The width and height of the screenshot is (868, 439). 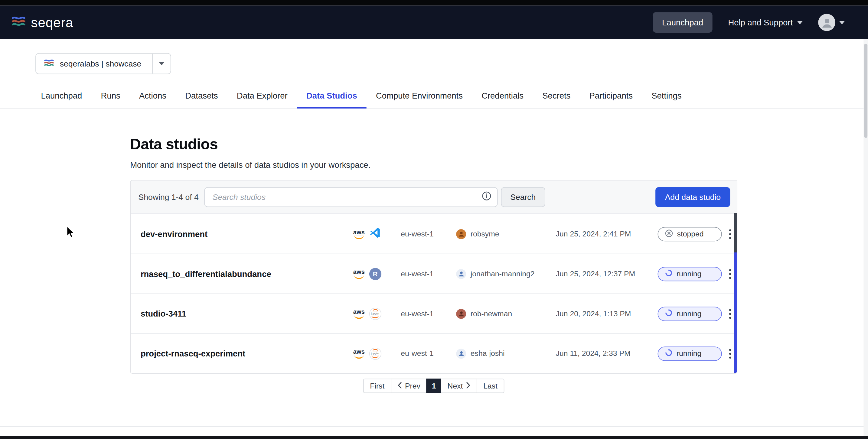 What do you see at coordinates (669, 234) in the screenshot?
I see `stopped-icon` at bounding box center [669, 234].